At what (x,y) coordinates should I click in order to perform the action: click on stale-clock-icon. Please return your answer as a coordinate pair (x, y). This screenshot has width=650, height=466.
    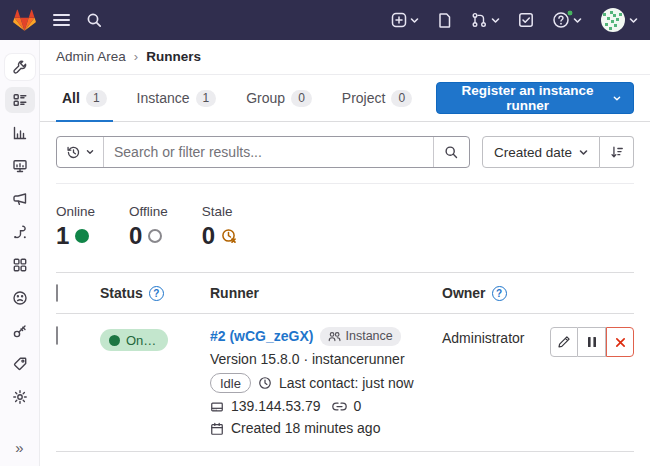
    Looking at the image, I should click on (229, 236).